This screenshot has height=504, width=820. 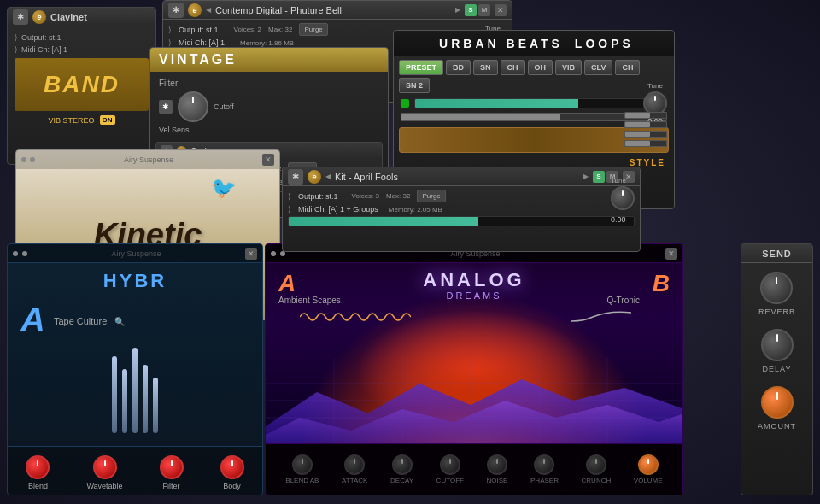 I want to click on kit-tune-knob, so click(x=623, y=198).